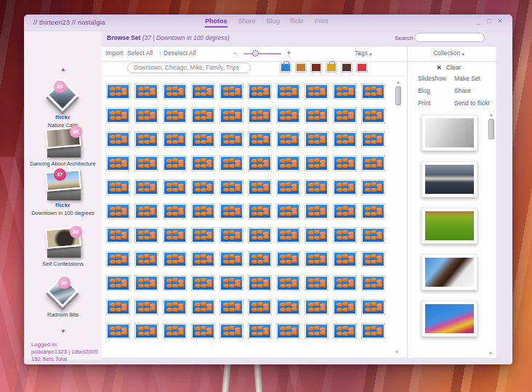  What do you see at coordinates (63, 97) in the screenshot?
I see `set-thumb-35: 35` at bounding box center [63, 97].